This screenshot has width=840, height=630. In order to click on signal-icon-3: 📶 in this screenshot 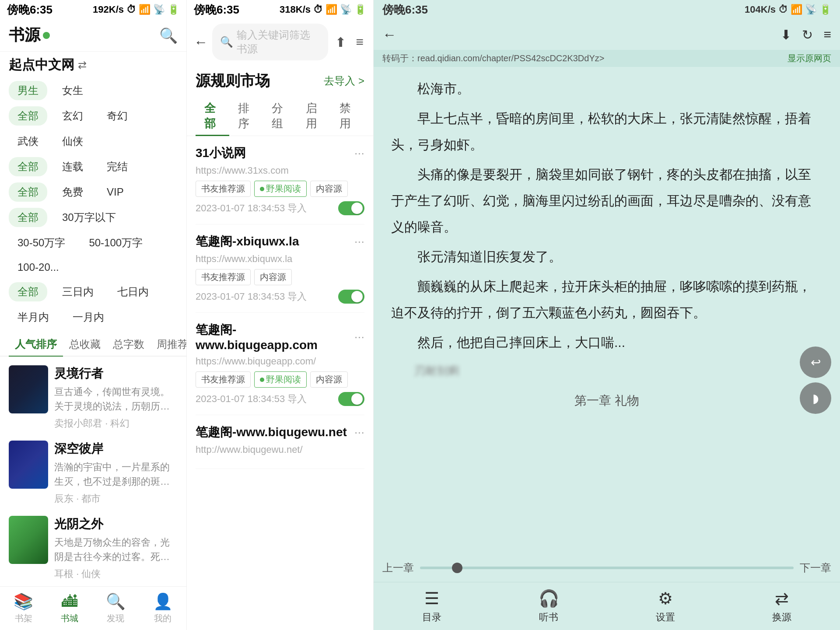, I will do `click(796, 10)`.